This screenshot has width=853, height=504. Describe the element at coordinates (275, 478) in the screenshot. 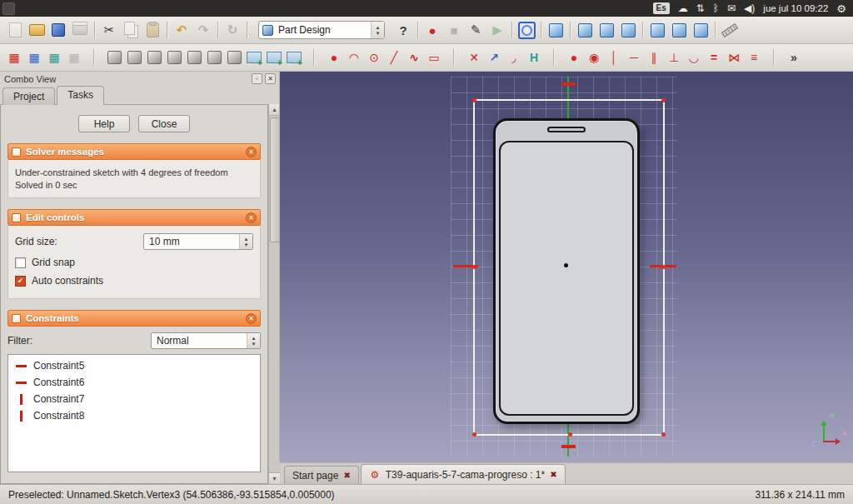

I see `scroll-down-icon: ▼` at that location.